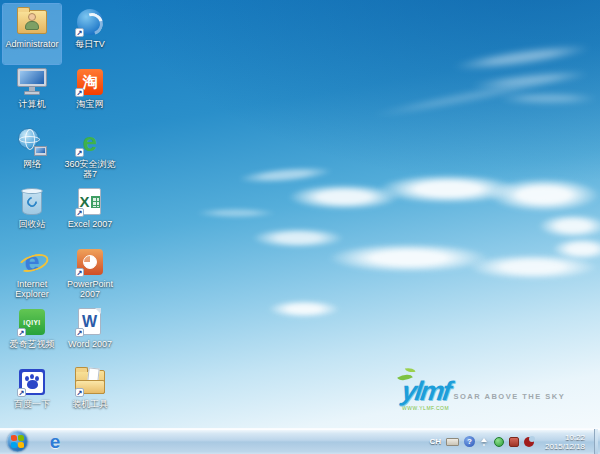 Image resolution: width=600 pixels, height=454 pixels. I want to click on clock-date: 2015/12/18, so click(565, 446).